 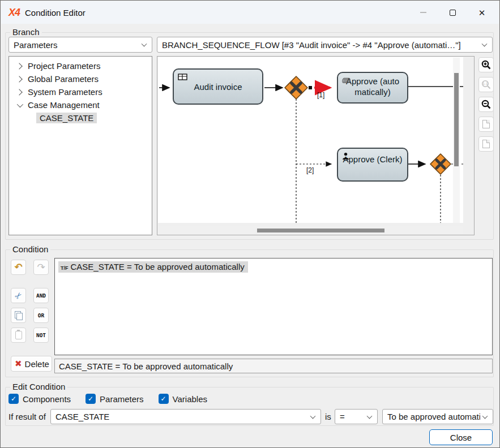 What do you see at coordinates (80, 146) in the screenshot?
I see `parameter-tree: Project Parameters Global Parameters Sys…` at bounding box center [80, 146].